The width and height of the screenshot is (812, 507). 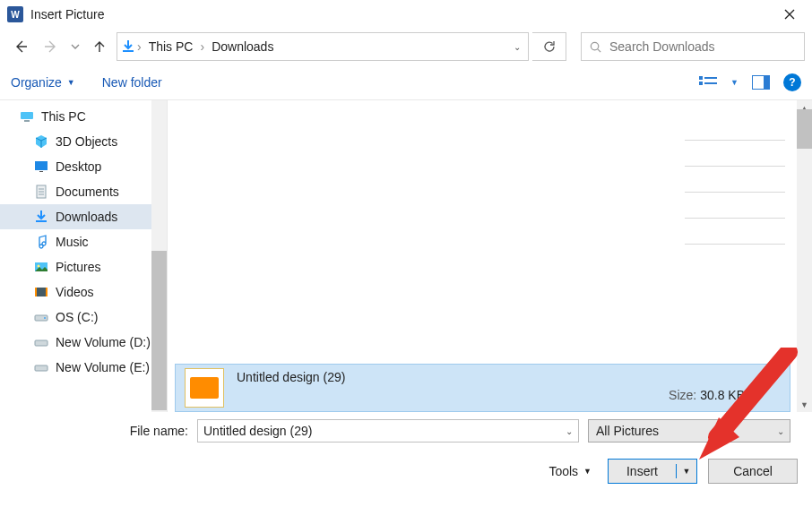 I want to click on insert-button-dropdown: ▼, so click(x=687, y=471).